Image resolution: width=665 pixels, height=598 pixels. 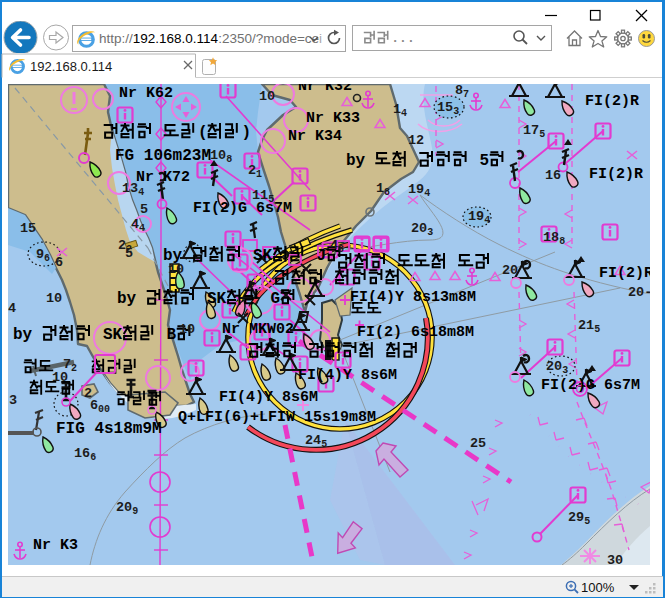 What do you see at coordinates (510, 270) in the screenshot?
I see `svg-text: 20` at bounding box center [510, 270].